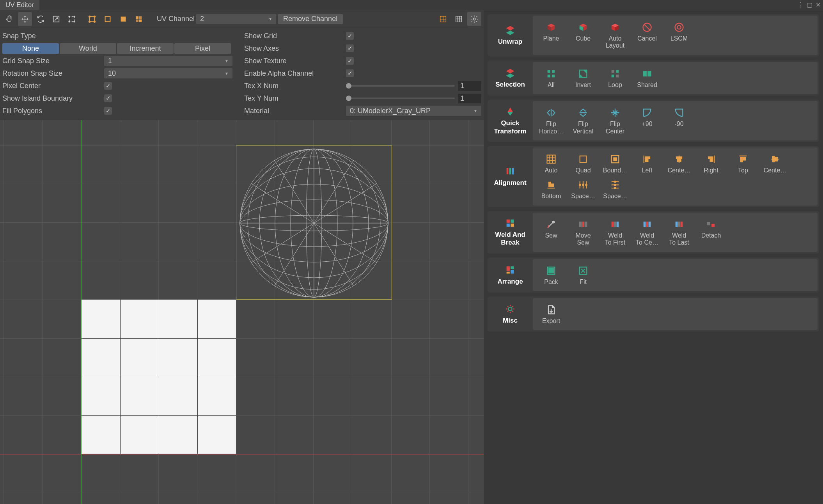 This screenshot has height=504, width=823. I want to click on misc-icon, so click(510, 309).